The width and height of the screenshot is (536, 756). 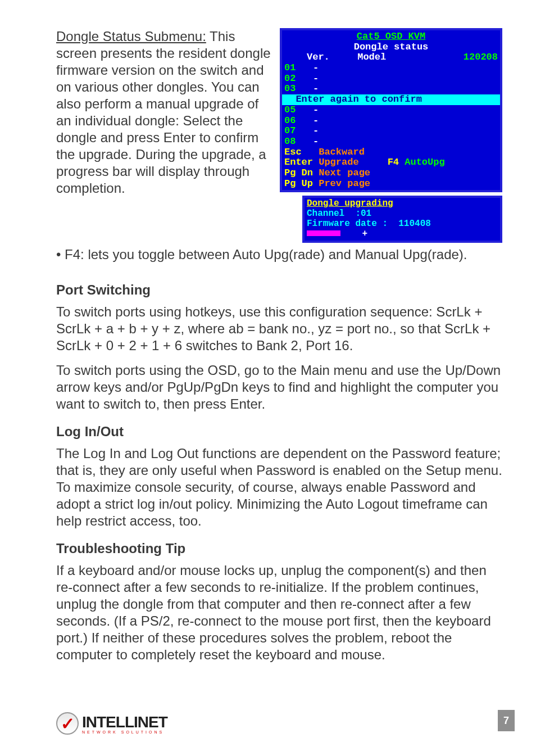 What do you see at coordinates (318, 57) in the screenshot?
I see `col-ver: Ver.` at bounding box center [318, 57].